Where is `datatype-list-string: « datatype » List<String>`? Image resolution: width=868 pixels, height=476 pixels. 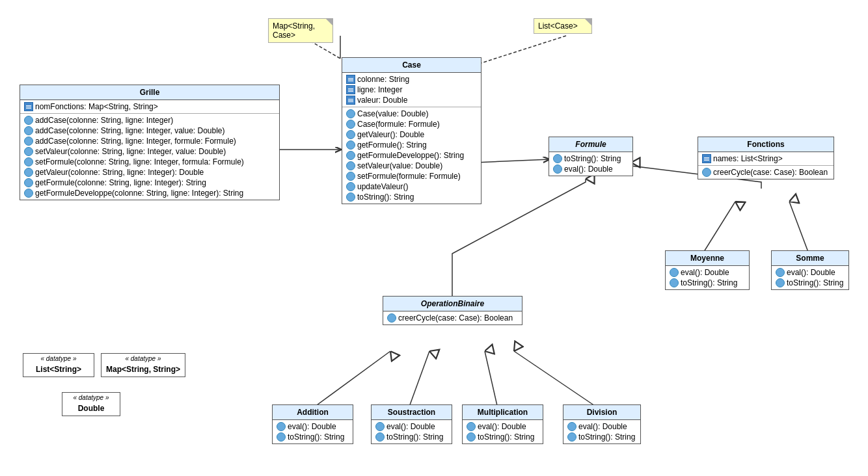 datatype-list-string: « datatype » List<String> is located at coordinates (59, 365).